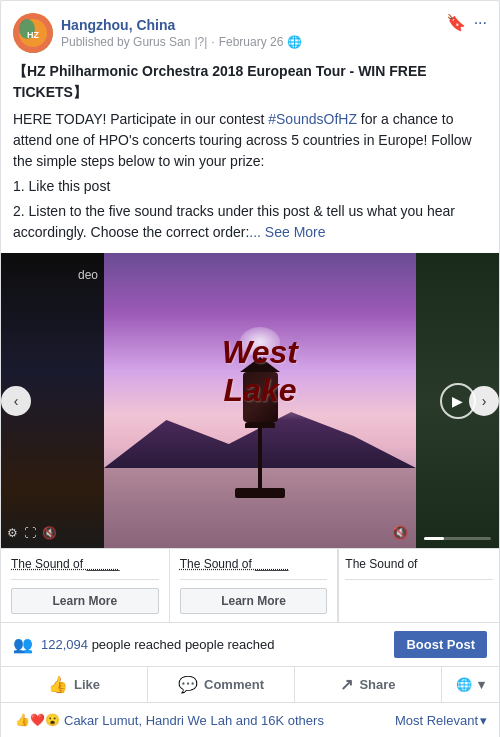 The width and height of the screenshot is (500, 737). What do you see at coordinates (58, 684) in the screenshot?
I see `like-icon: 👍` at bounding box center [58, 684].